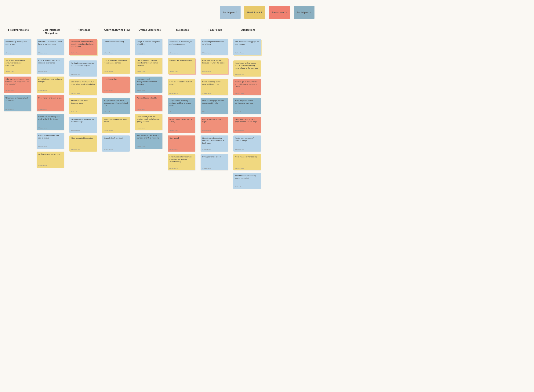  What do you see at coordinates (214, 87) in the screenshot?
I see `note-6-2: Focus on selling services more and less …` at bounding box center [214, 87].